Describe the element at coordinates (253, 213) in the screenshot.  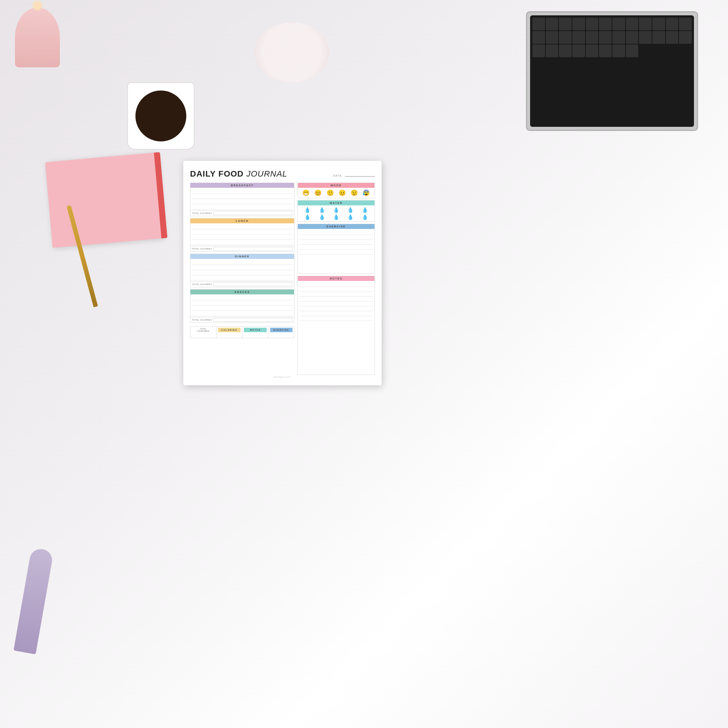
I see `breakfast-cal-box` at that location.